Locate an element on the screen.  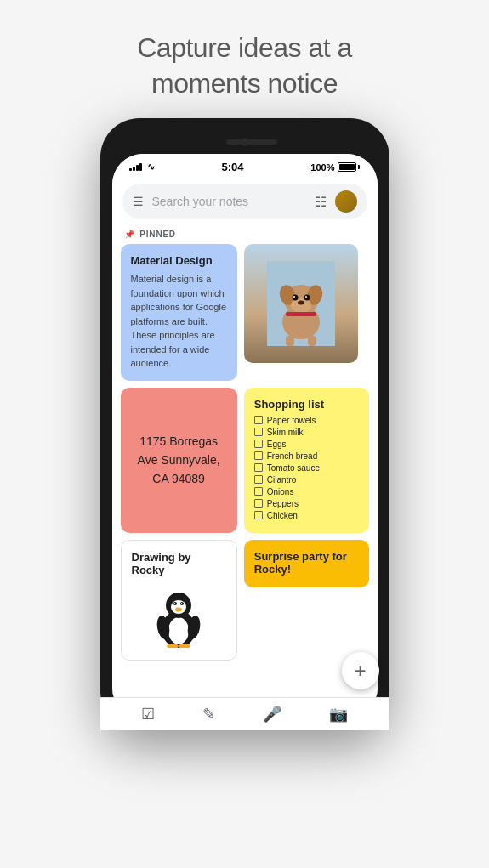
item-french-bread: French bread is located at coordinates (293, 456).